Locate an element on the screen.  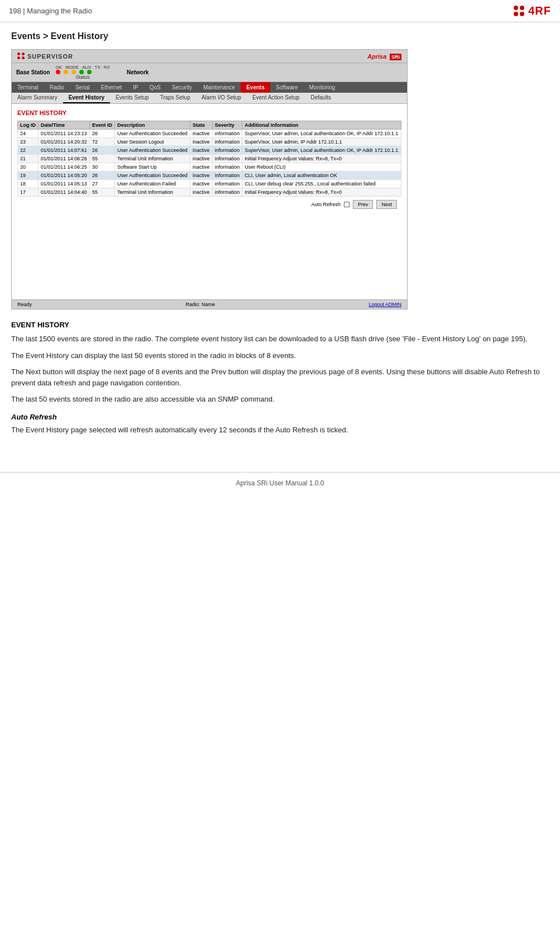
table-cell-5-4: inactive is located at coordinates (202, 175).